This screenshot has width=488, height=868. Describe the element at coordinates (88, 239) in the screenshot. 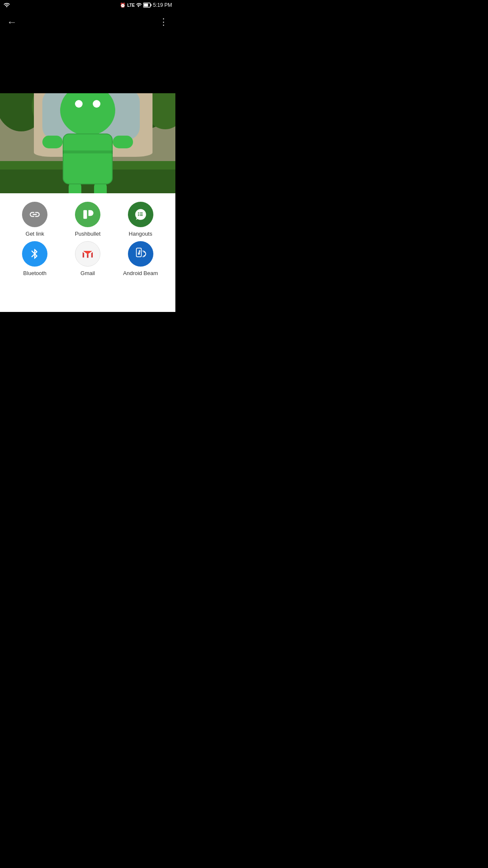

I see `share-grid: Get link Pushbullet Hangouts` at that location.